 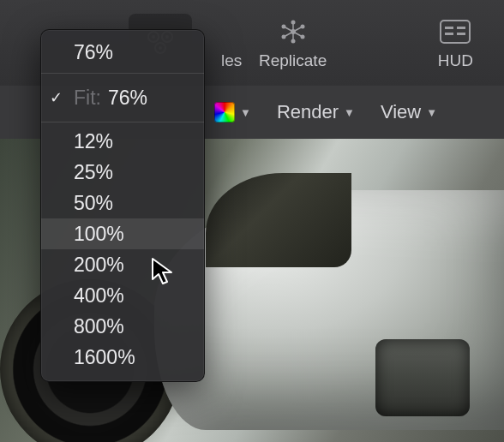 I want to click on zoom-preset-item: 25%, so click(x=123, y=172).